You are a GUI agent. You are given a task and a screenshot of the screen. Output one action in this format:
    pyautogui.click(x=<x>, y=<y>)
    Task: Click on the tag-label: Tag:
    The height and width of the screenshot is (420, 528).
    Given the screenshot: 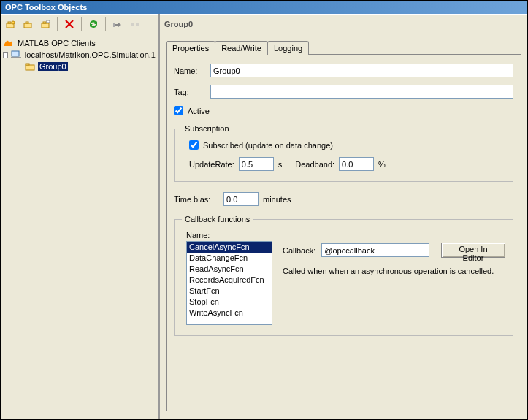 What is the action you would take?
    pyautogui.click(x=192, y=92)
    